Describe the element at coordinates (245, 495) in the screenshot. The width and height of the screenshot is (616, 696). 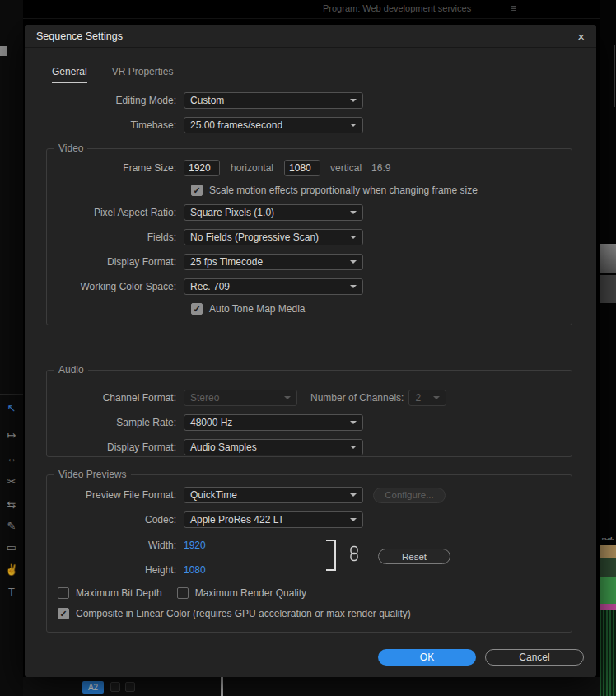
I see `preview-file-format-row: Preview File Format: QuickTime Configure…` at that location.